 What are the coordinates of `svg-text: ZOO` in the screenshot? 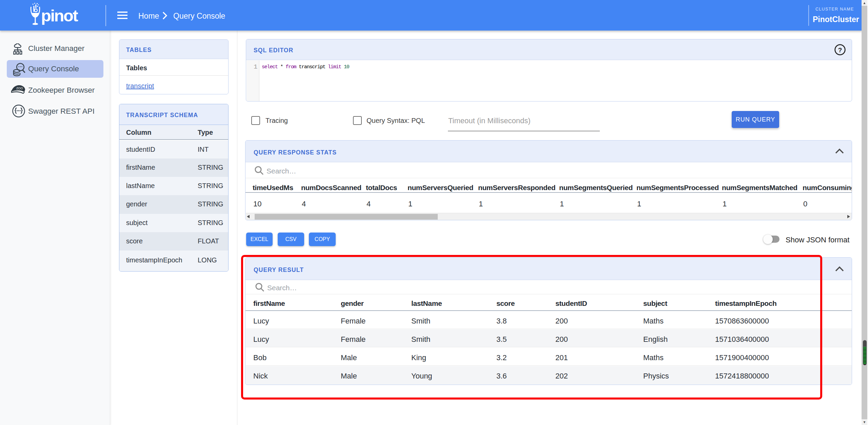 It's located at (20, 88).